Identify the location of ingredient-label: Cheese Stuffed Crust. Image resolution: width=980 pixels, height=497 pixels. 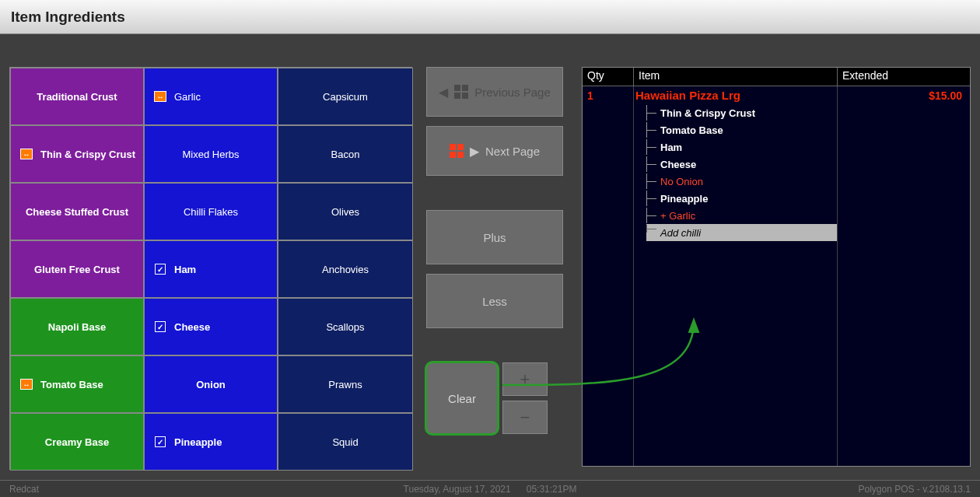
(77, 212).